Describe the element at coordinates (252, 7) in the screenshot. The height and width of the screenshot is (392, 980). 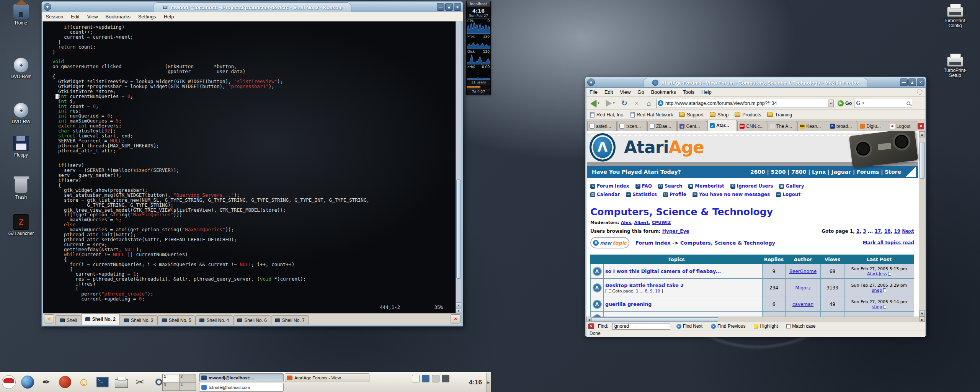
I see `konsole-titlebar: ▼ mwoodj@localhost:~/Projects/gzlauncher…` at that location.